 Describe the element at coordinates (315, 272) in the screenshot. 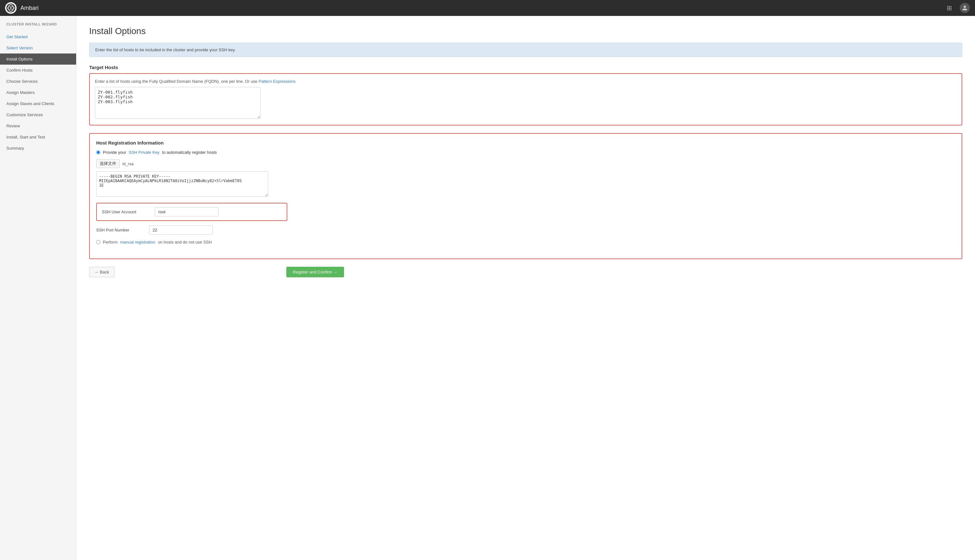

I see `register-confirm-button: Register and Confirm →` at that location.